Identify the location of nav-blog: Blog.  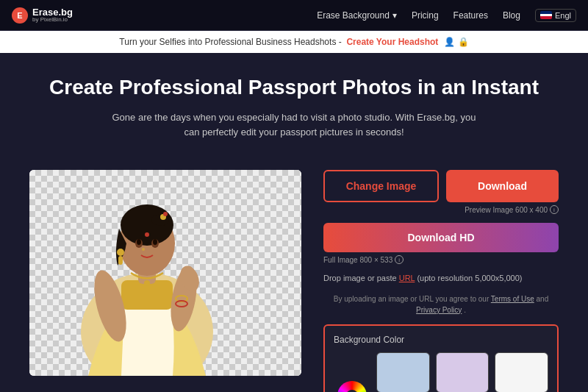
(512, 15).